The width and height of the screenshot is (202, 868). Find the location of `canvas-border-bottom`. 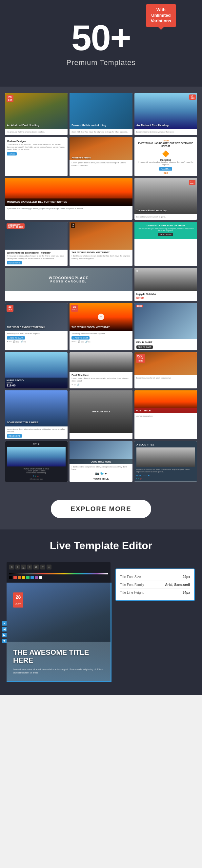

canvas-border-bottom is located at coordinates (59, 681).